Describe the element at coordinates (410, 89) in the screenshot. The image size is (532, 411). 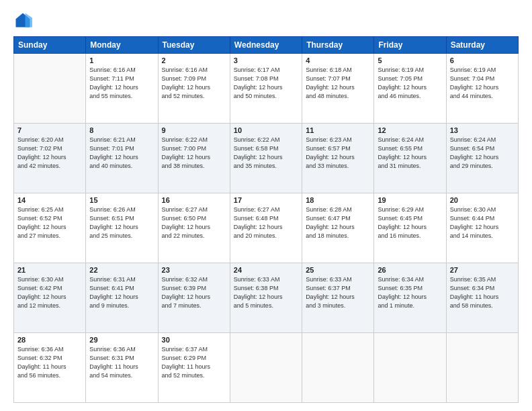
I see `calendar-cell: 5Sunrise: 6:19 AM Sunset: 7:05 PM Daylig…` at that location.